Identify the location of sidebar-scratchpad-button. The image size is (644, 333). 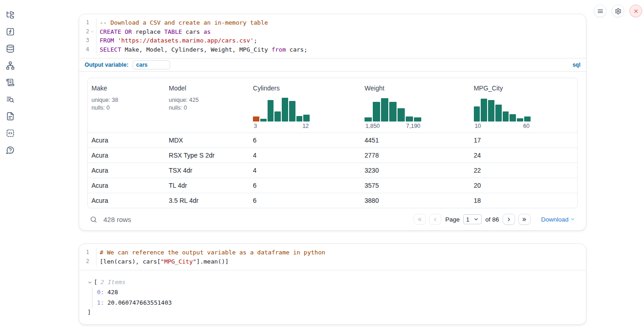
(10, 32).